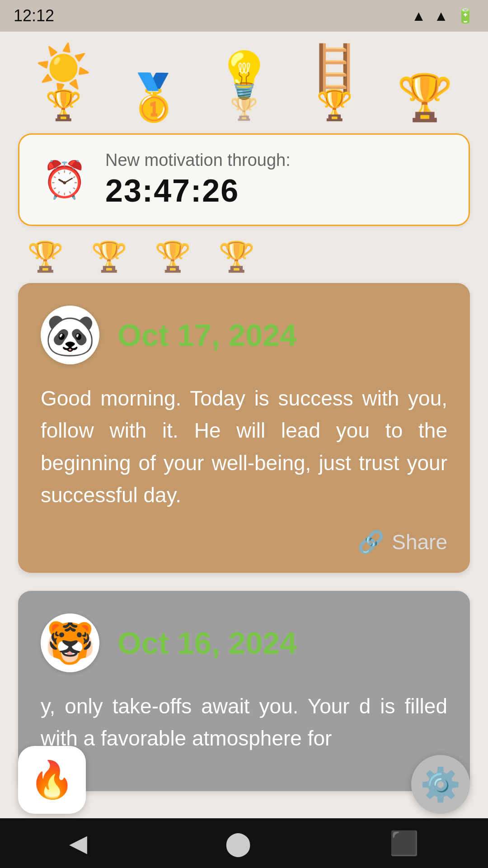  Describe the element at coordinates (237, 257) in the screenshot. I see `trophy-small-4: 🏆` at that location.